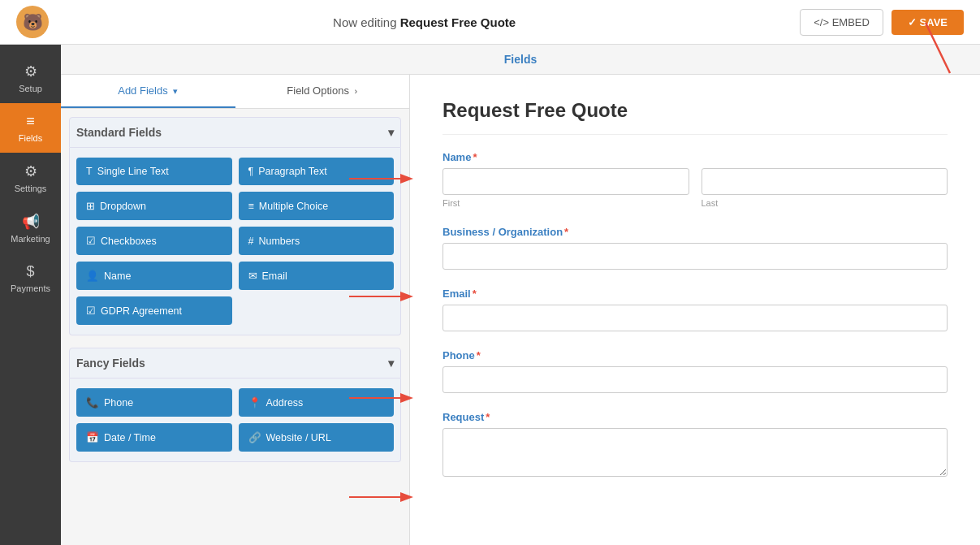 The image size is (980, 545). What do you see at coordinates (317, 276) in the screenshot?
I see `email-button: ✉ Email` at bounding box center [317, 276].